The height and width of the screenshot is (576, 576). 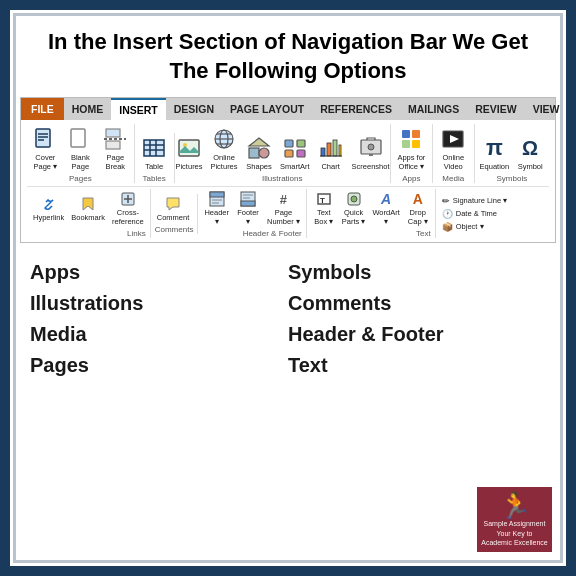 I want to click on btn-pictures: Pictures, so click(x=189, y=152).